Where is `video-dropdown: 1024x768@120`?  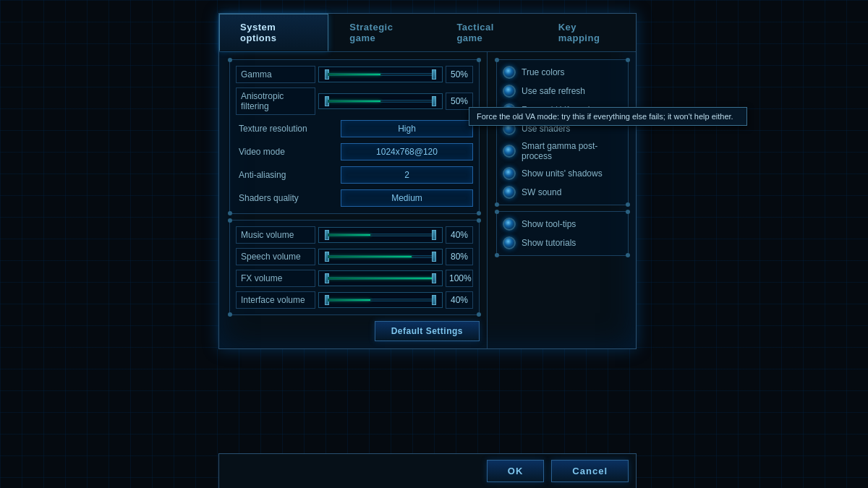
video-dropdown: 1024x768@120 is located at coordinates (407, 152).